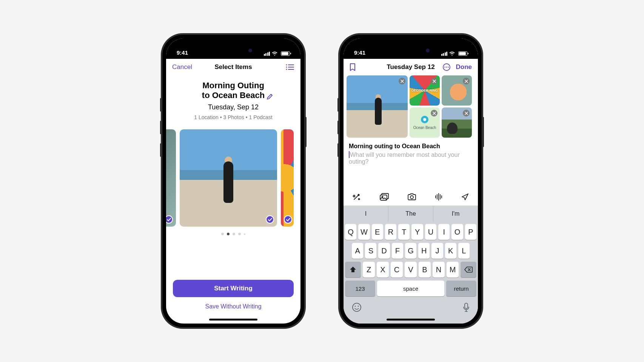 The image size is (644, 362). Describe the element at coordinates (397, 270) in the screenshot. I see `key: C` at that location.